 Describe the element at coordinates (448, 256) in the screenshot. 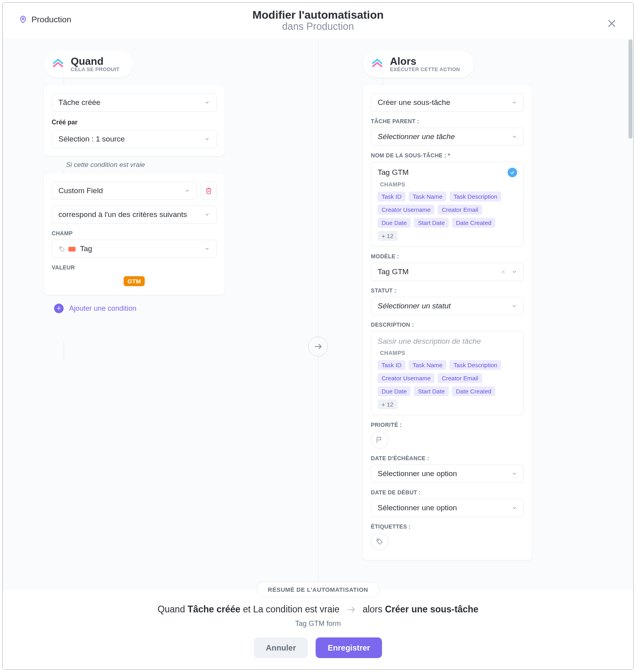

I see `model-label: MODÈLE :` at that location.